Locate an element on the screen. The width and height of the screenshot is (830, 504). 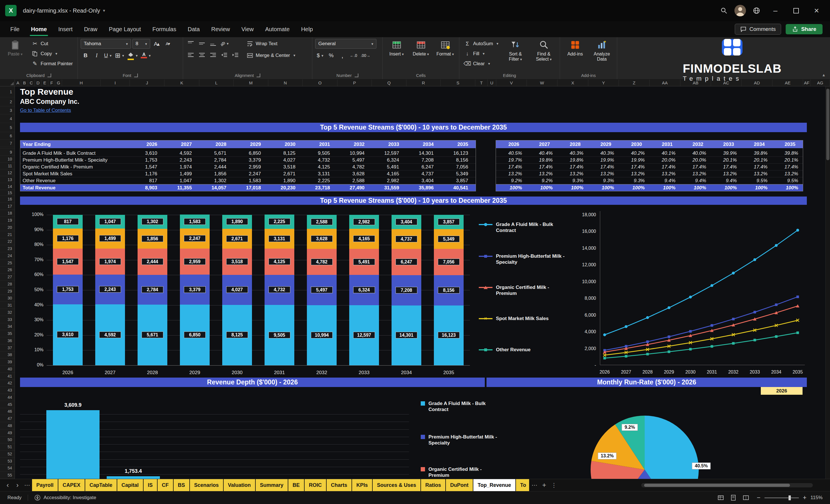
page-break-view-icon is located at coordinates (746, 498).